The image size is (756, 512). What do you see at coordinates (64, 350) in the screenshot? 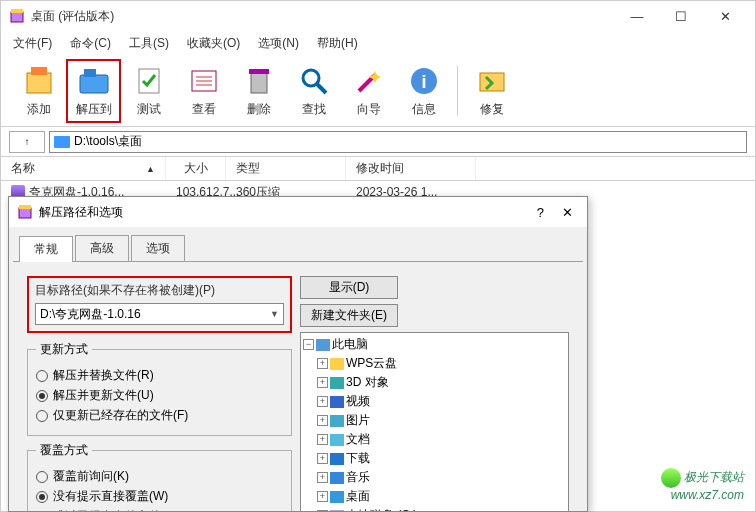
I see `update-mode-legend: 更新方式` at bounding box center [64, 350].